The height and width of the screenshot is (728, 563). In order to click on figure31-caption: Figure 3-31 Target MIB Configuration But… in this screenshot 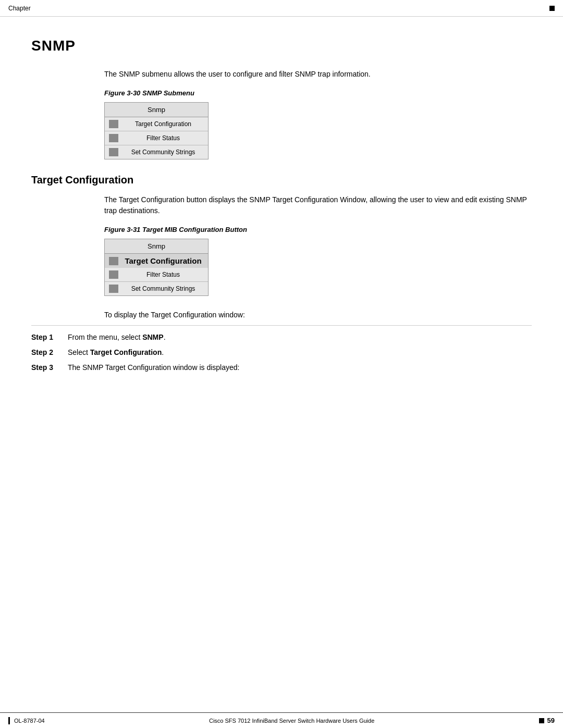, I will do `click(318, 229)`.